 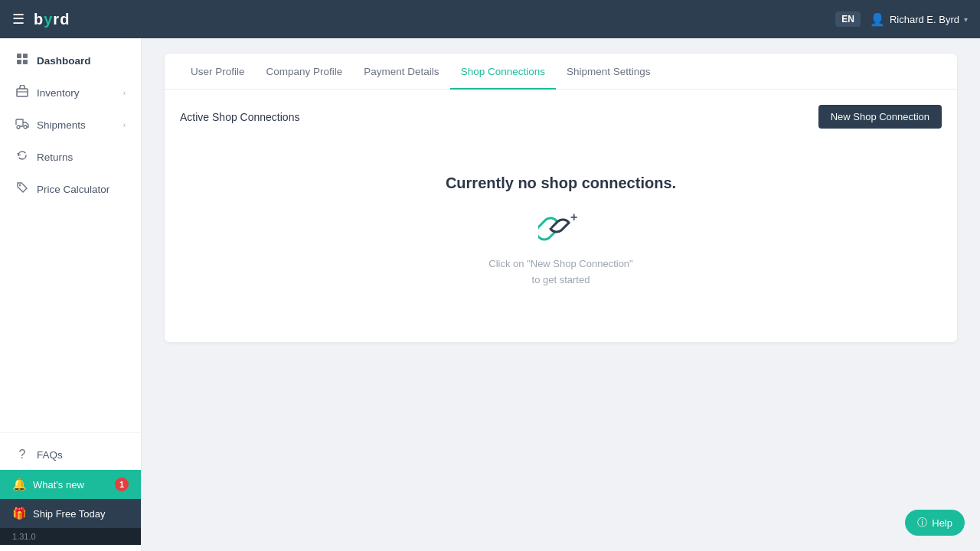 I want to click on sidebar-item-price-calculator: Price Calculator, so click(x=70, y=189).